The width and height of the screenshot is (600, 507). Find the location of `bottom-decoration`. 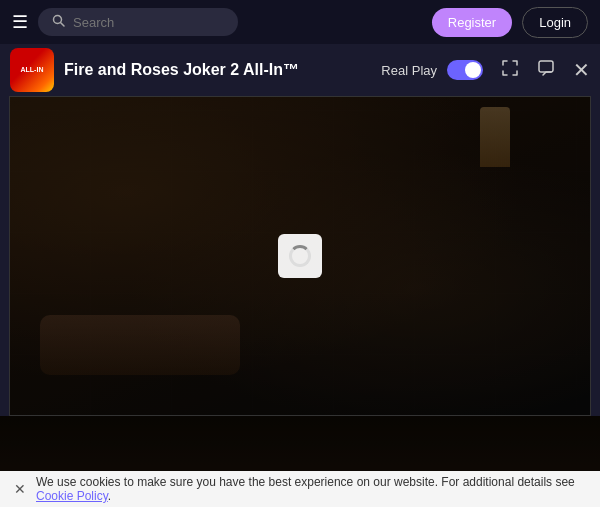

bottom-decoration is located at coordinates (300, 444).